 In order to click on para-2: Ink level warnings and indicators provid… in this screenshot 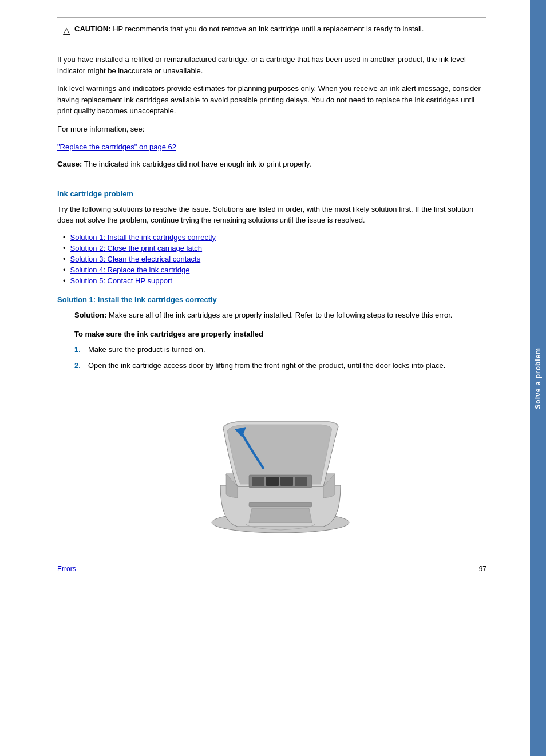, I will do `click(272, 100)`.